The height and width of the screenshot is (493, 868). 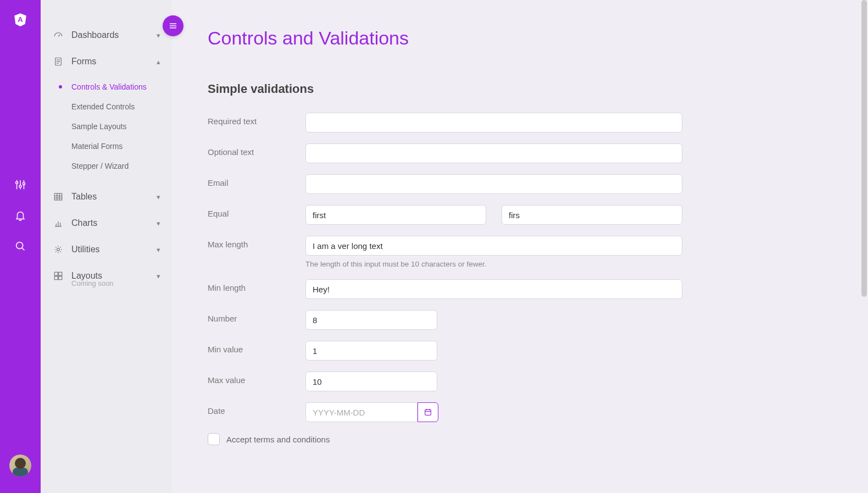 I want to click on label-email: Email, so click(x=257, y=181).